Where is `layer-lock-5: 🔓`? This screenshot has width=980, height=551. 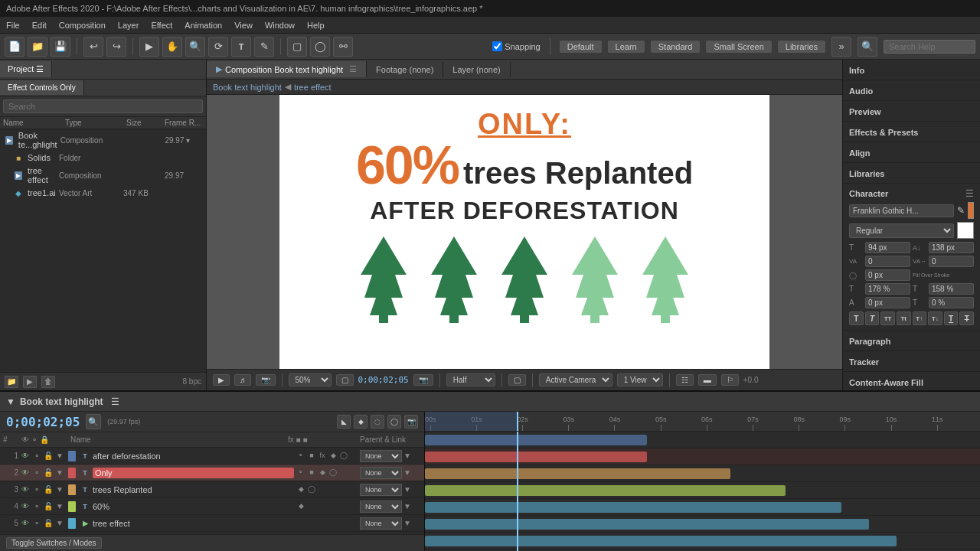 layer-lock-5: 🔓 is located at coordinates (48, 523).